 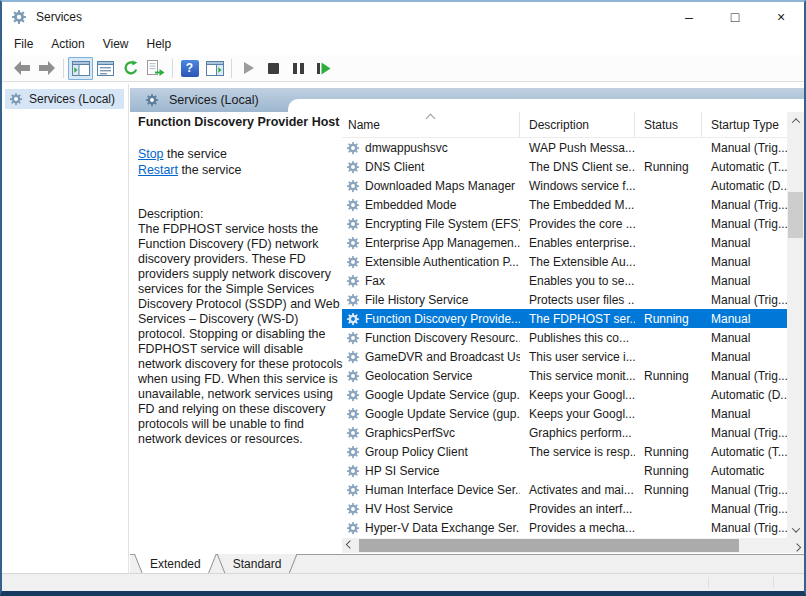 I want to click on service-name-cell: Extensible Authentication P..., so click(x=431, y=262).